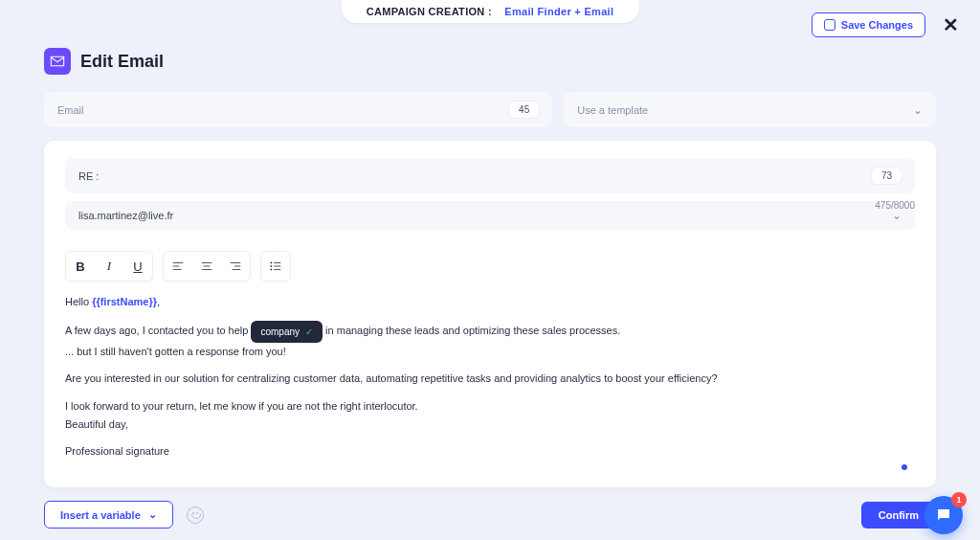 The image size is (980, 540). Describe the element at coordinates (309, 331) in the screenshot. I see `check-icon: ✓` at that location.